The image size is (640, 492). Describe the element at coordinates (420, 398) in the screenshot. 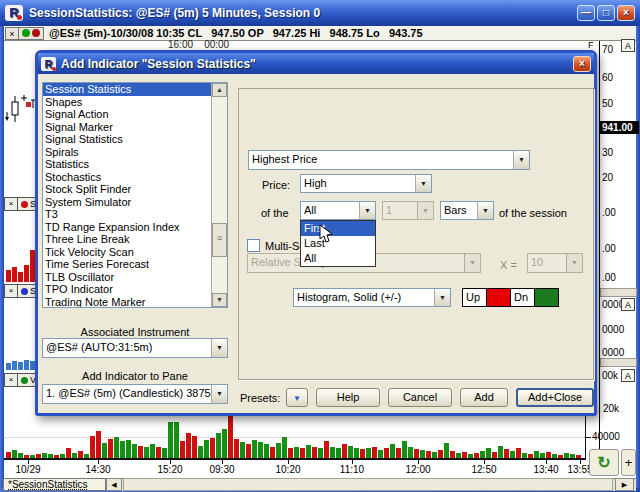

I see `cancel-button: Cancel` at that location.